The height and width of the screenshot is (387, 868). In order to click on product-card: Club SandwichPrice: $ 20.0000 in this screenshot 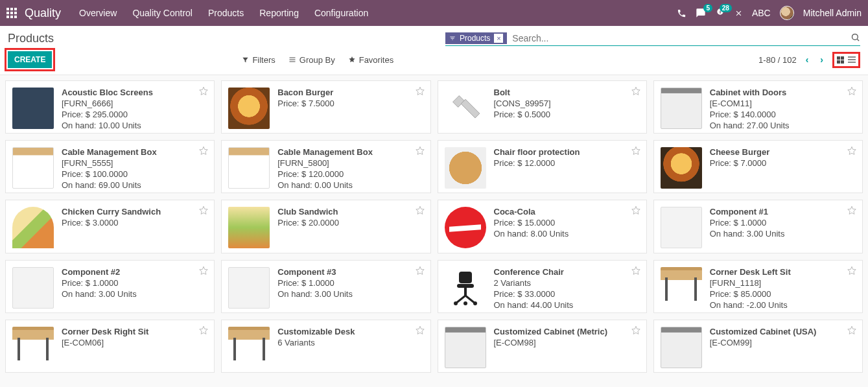, I will do `click(325, 226)`.